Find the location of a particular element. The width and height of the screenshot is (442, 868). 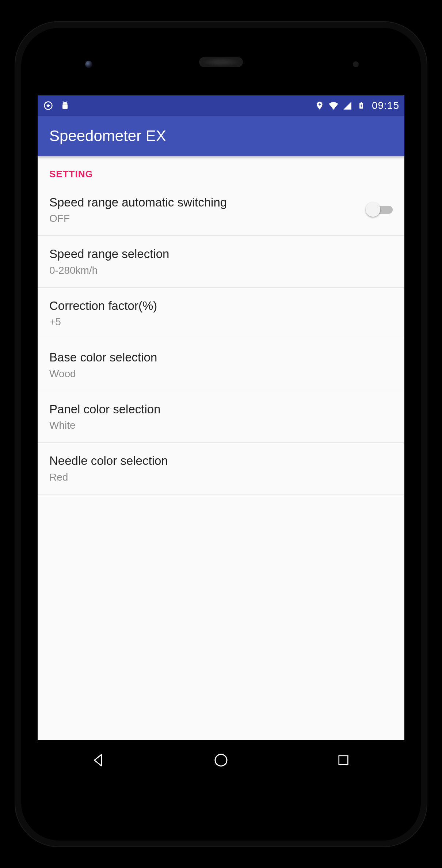

android-icon is located at coordinates (65, 106).